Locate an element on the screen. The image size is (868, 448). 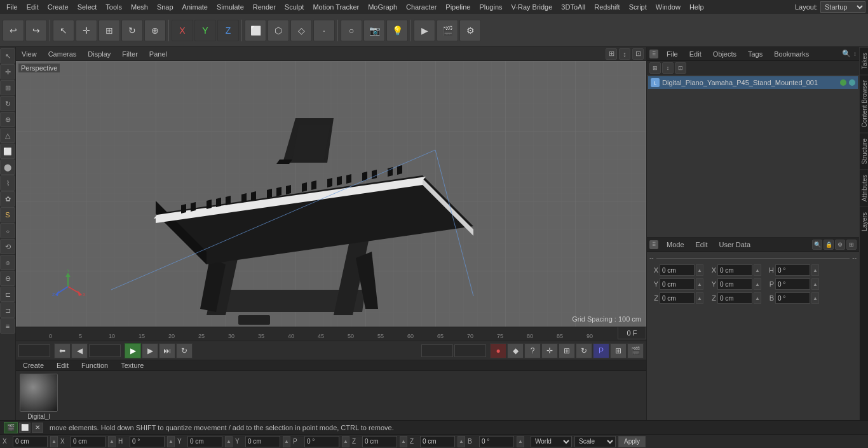
undo-button: ↩ is located at coordinates (13, 31).